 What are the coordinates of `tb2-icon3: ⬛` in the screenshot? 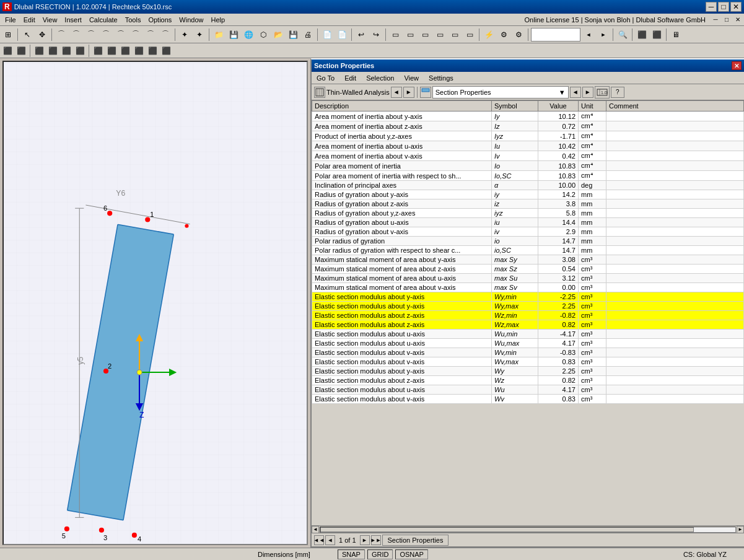 It's located at (39, 51).